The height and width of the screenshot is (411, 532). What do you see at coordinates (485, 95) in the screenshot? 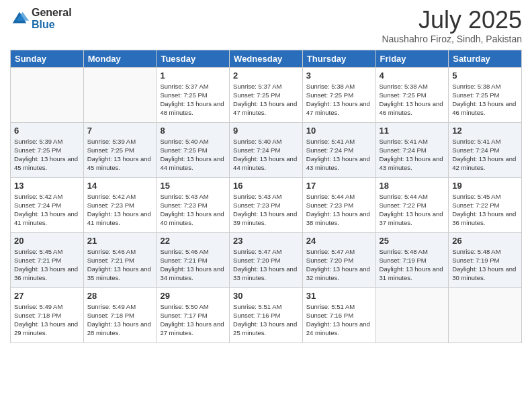
I see `table-row: 5Sunrise: 5:38 AMSunset: 7:25 PMDaylight…` at bounding box center [485, 95].